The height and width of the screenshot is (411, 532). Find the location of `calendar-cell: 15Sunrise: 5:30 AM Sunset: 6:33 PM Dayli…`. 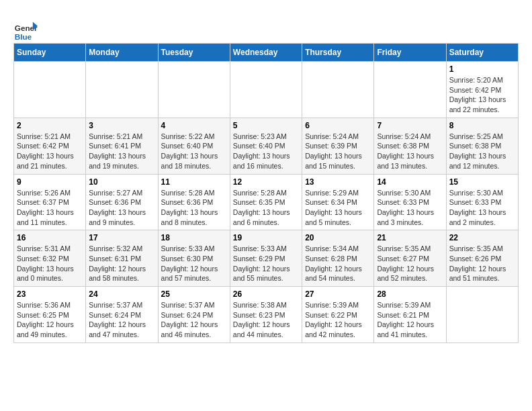

calendar-cell: 15Sunrise: 5:30 AM Sunset: 6:33 PM Dayli… is located at coordinates (482, 202).